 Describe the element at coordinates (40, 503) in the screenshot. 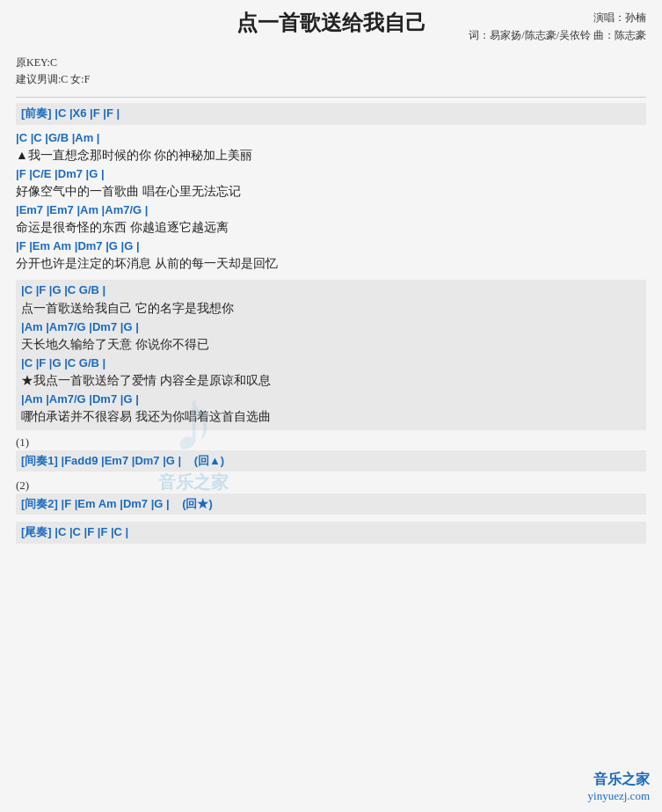

I see `interlude2-label: [间奏2]` at that location.